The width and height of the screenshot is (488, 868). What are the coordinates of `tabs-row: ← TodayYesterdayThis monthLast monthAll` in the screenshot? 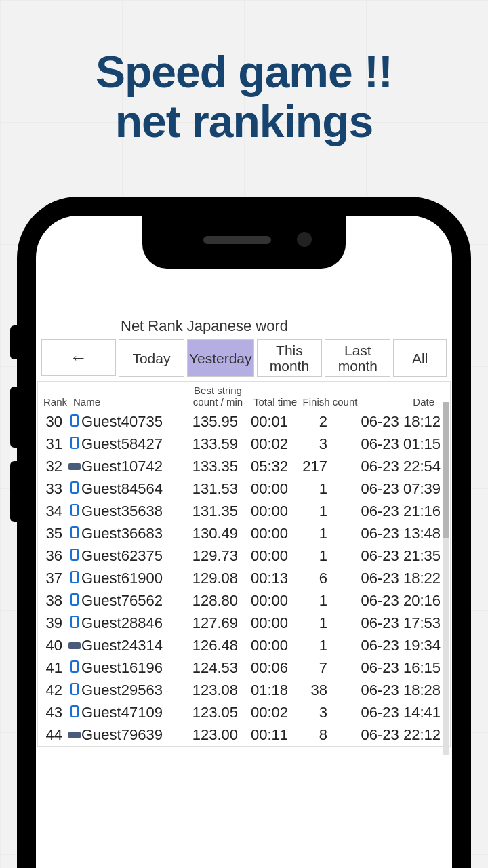 It's located at (244, 360).